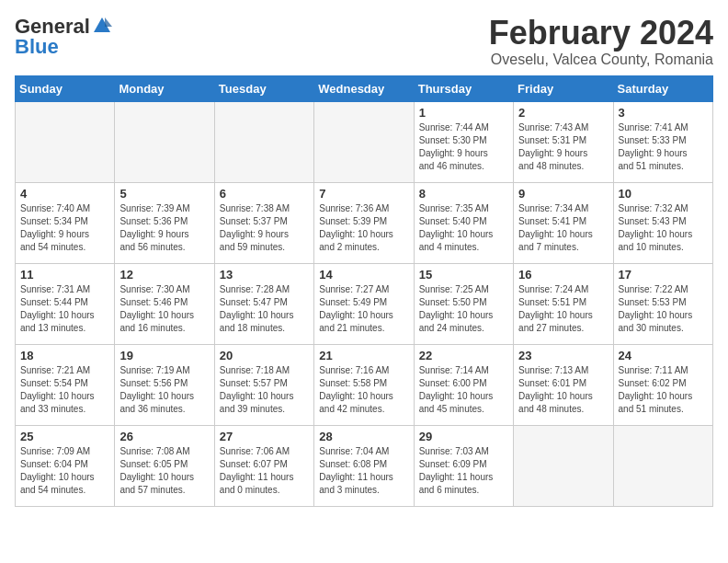 This screenshot has height=563, width=728. What do you see at coordinates (364, 436) in the screenshot?
I see `day-number: 28` at bounding box center [364, 436].